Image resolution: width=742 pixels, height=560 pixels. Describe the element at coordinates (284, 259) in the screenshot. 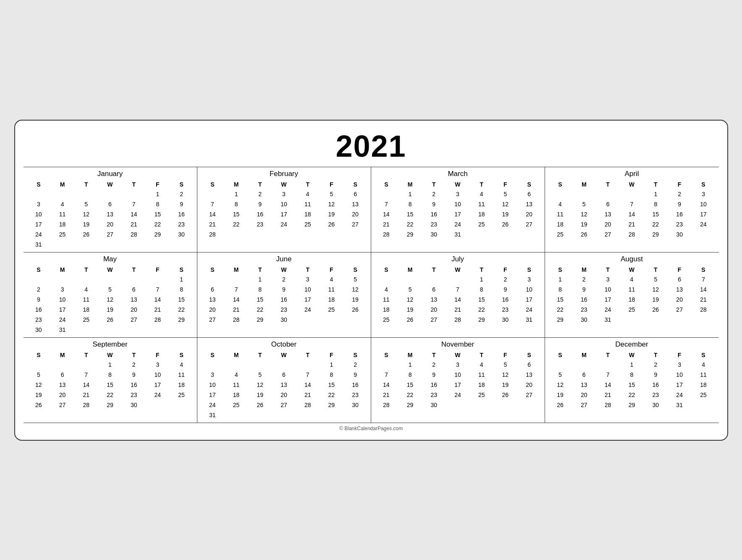

I see `month-name: June` at that location.